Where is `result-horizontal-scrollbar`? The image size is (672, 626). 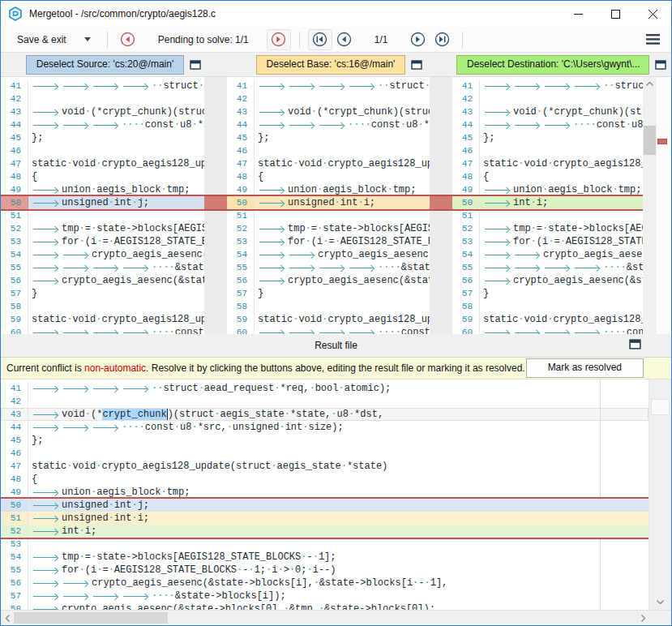 result-horizontal-scrollbar is located at coordinates (336, 618).